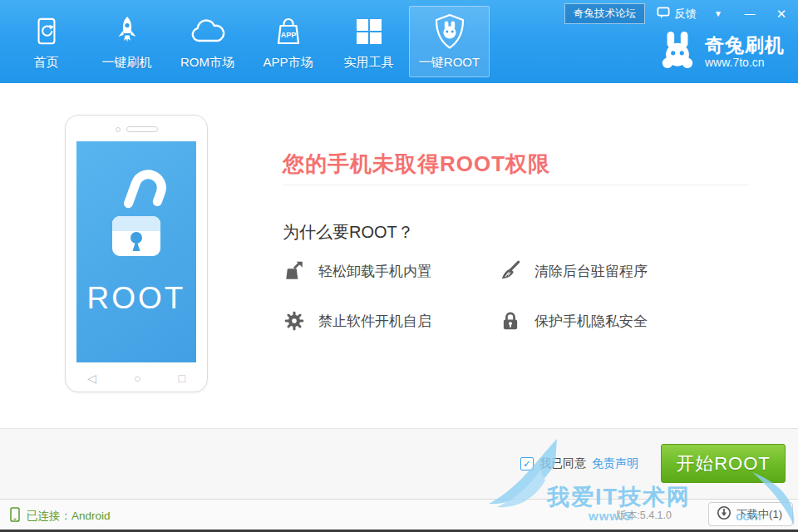 This screenshot has height=532, width=798. What do you see at coordinates (127, 32) in the screenshot?
I see `rocket-icon` at bounding box center [127, 32].